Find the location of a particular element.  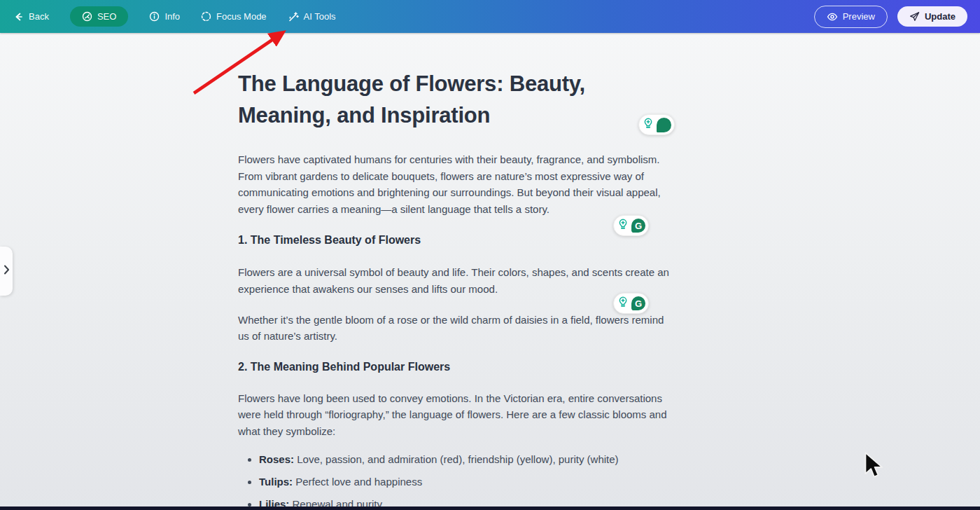

assistant-badge-intro: G is located at coordinates (631, 226).